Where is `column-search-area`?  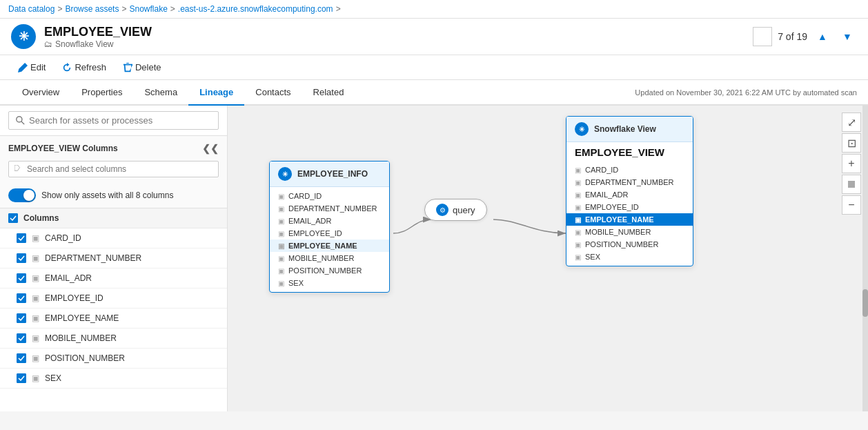 column-search-area is located at coordinates (113, 170).